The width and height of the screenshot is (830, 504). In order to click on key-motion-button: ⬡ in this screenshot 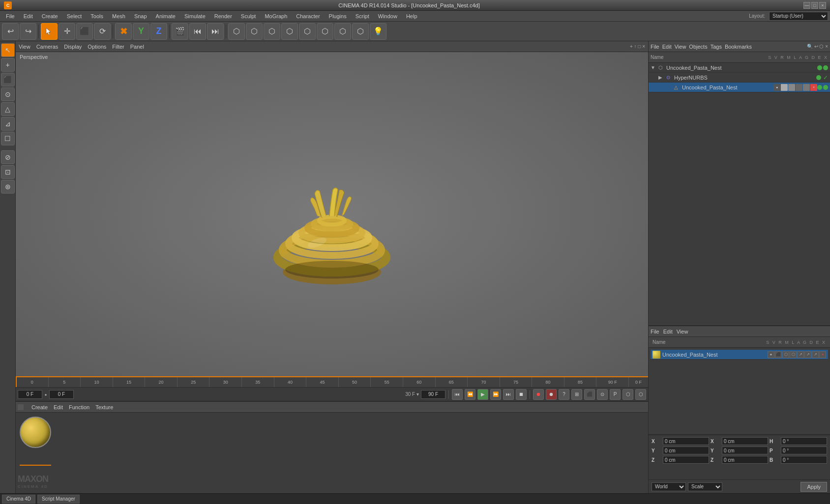, I will do `click(641, 394)`.